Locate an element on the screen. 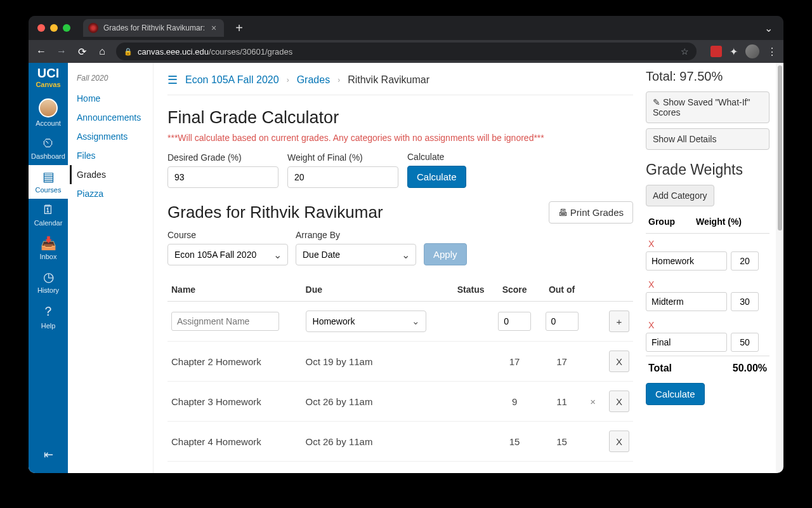 This screenshot has height=508, width=812. group-header: Group is located at coordinates (670, 222).